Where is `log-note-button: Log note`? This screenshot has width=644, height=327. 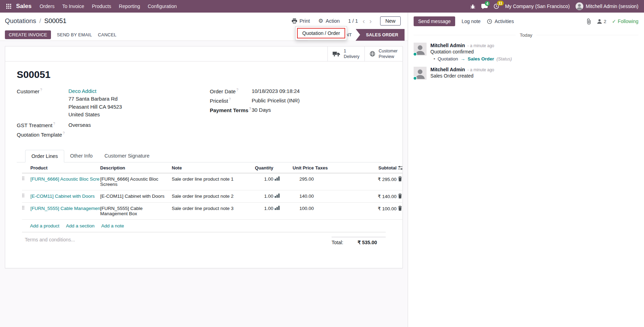
log-note-button: Log note is located at coordinates (471, 21).